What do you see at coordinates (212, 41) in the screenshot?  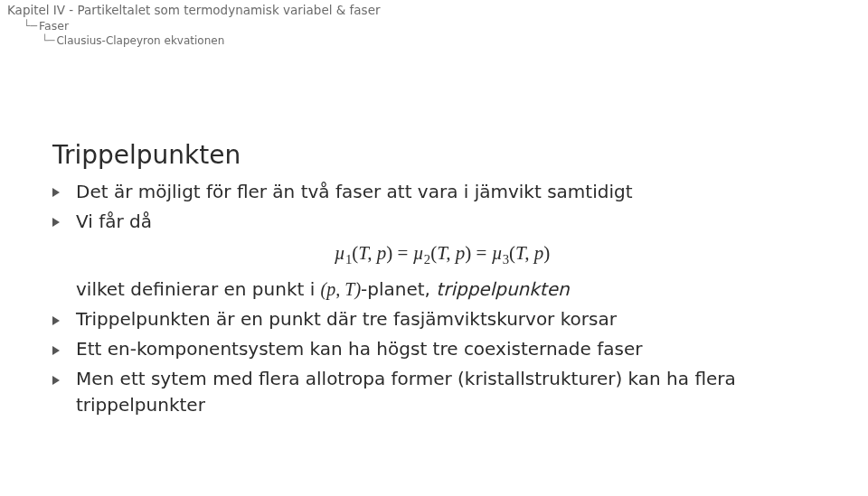 I see `breadcrumb-level-3: └─Clausius-Clapeyron ekvationen` at bounding box center [212, 41].